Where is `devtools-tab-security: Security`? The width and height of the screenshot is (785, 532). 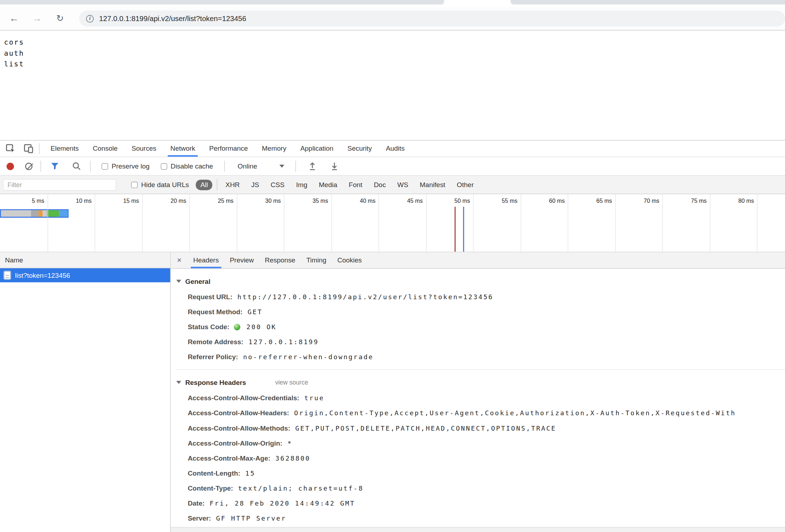
devtools-tab-security: Security is located at coordinates (360, 149).